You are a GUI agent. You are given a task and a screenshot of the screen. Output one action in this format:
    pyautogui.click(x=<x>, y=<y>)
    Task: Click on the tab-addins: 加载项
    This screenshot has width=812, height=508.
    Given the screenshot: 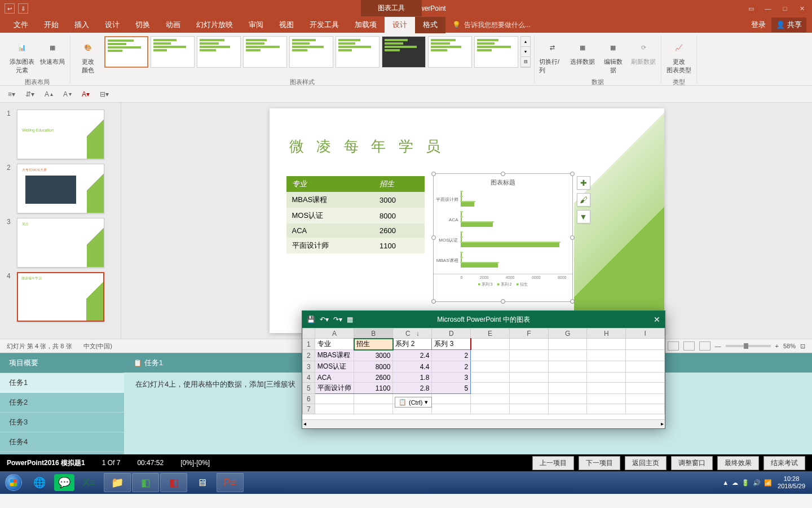 What is the action you would take?
    pyautogui.click(x=365, y=25)
    